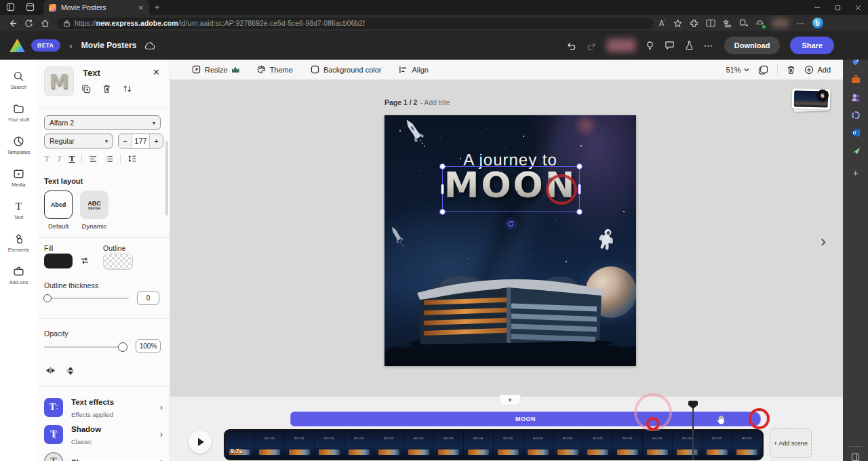 This screenshot has height=461, width=868. I want to click on arrange-layers-icon, so click(127, 89).